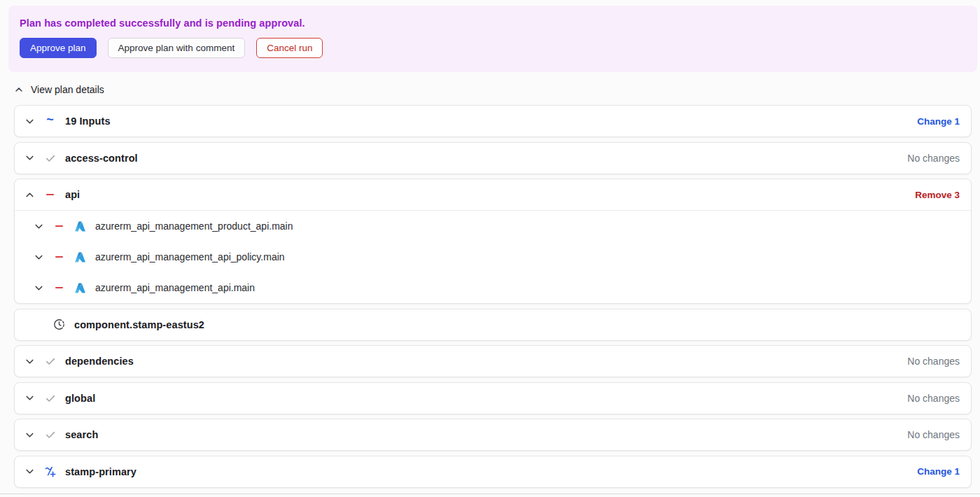  Describe the element at coordinates (59, 90) in the screenshot. I see `view-plan-details-toggle: View plan details` at that location.